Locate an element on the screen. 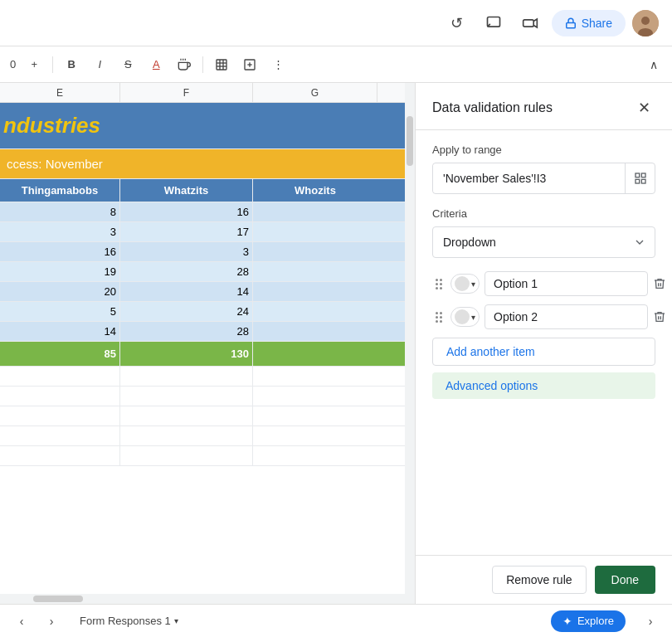  panel-footer: Remove rule Done is located at coordinates (544, 579).